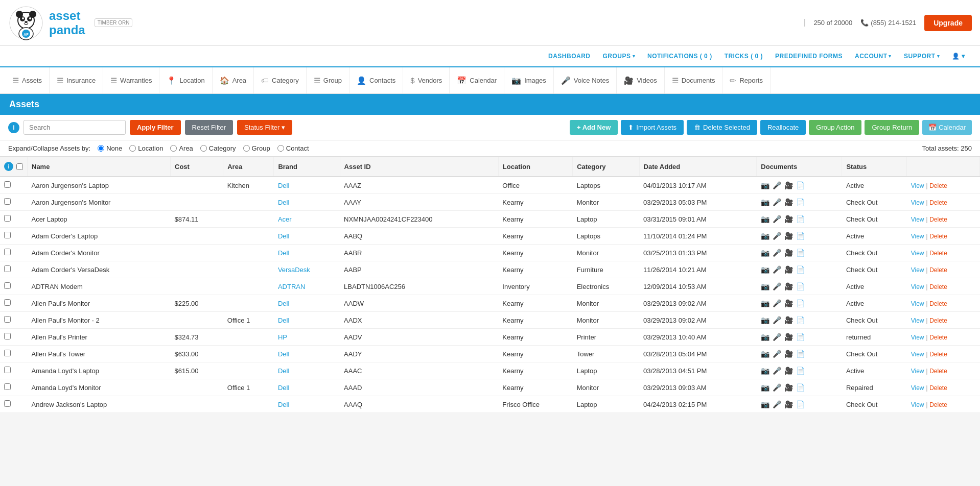 This screenshot has width=980, height=486. Describe the element at coordinates (265, 128) in the screenshot. I see `status-filter-button: Status Filter ▾` at that location.